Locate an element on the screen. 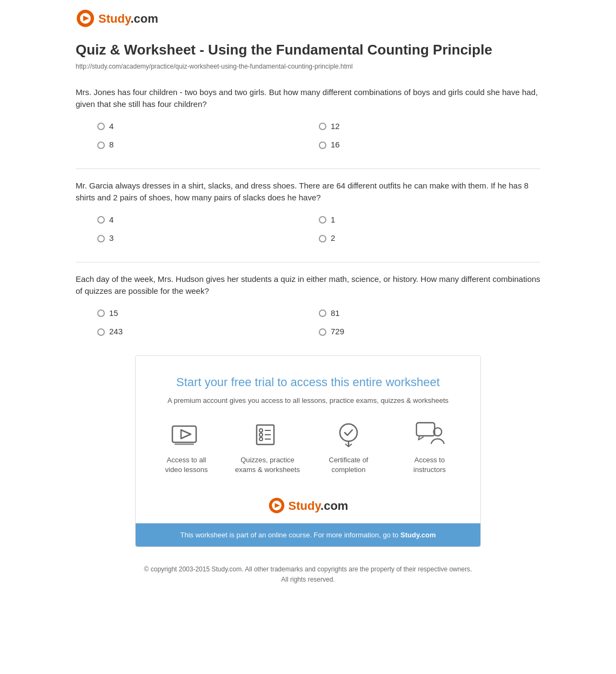  option-1d: 16 is located at coordinates (430, 145).